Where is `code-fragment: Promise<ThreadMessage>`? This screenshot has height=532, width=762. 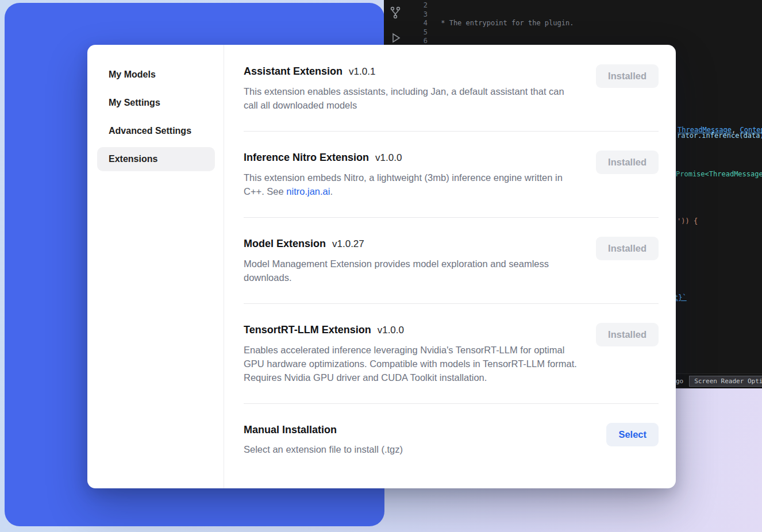
code-fragment: Promise<ThreadMessage> is located at coordinates (719, 174).